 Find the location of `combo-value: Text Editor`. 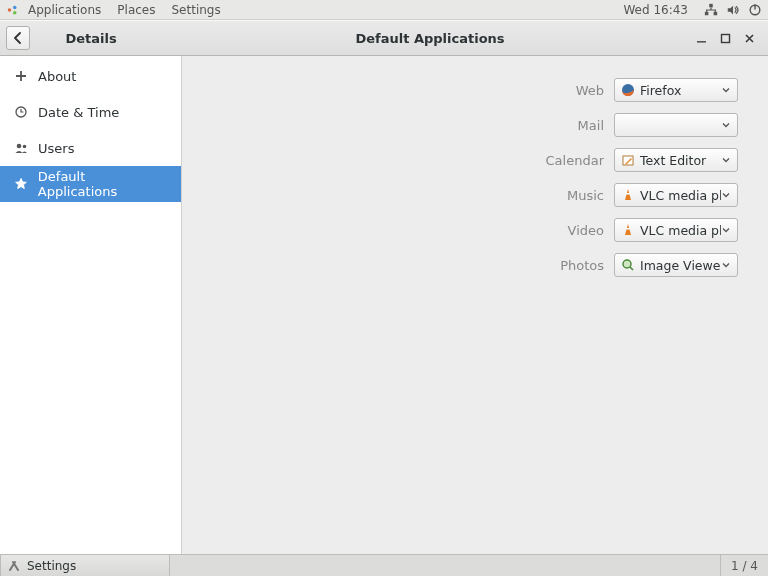

combo-value: Text Editor is located at coordinates (680, 160).